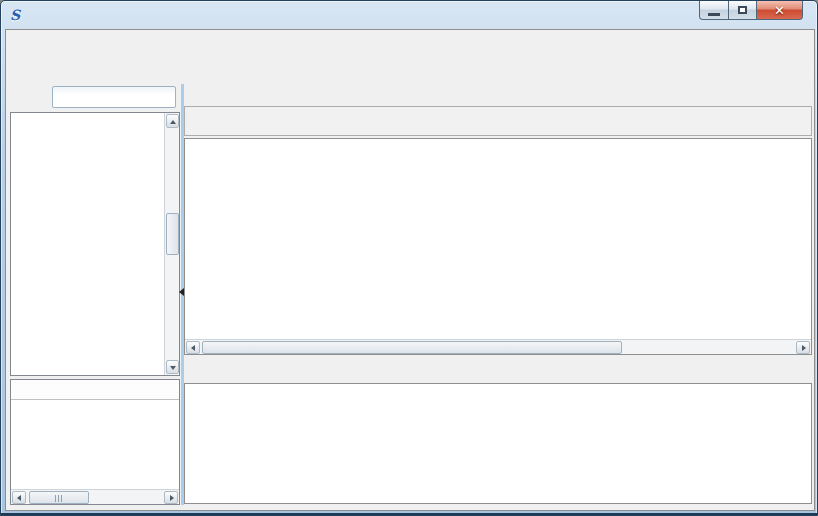 This screenshot has height=516, width=818. What do you see at coordinates (95, 442) in the screenshot?
I see `section-list-panel` at bounding box center [95, 442].